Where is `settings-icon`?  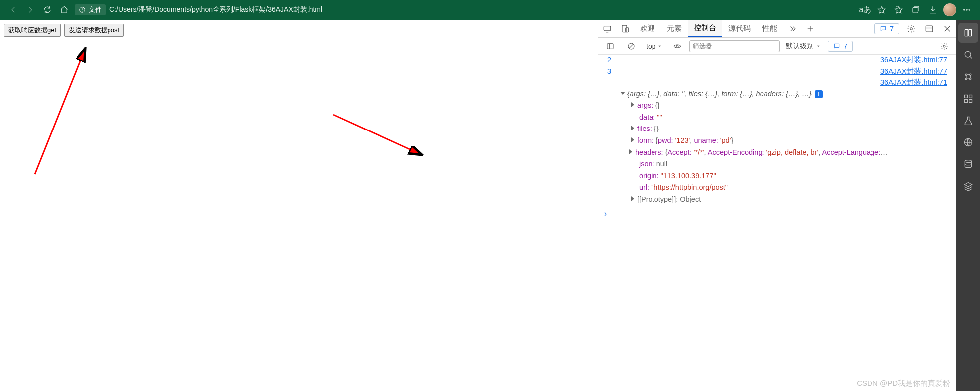 settings-icon is located at coordinates (911, 29).